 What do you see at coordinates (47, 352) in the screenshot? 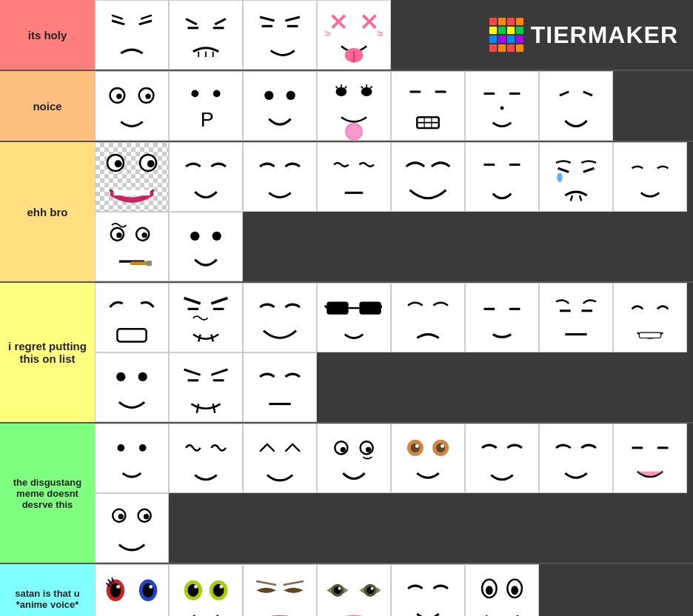
I see `tier-label-c: i regret putting this on list` at bounding box center [47, 352].